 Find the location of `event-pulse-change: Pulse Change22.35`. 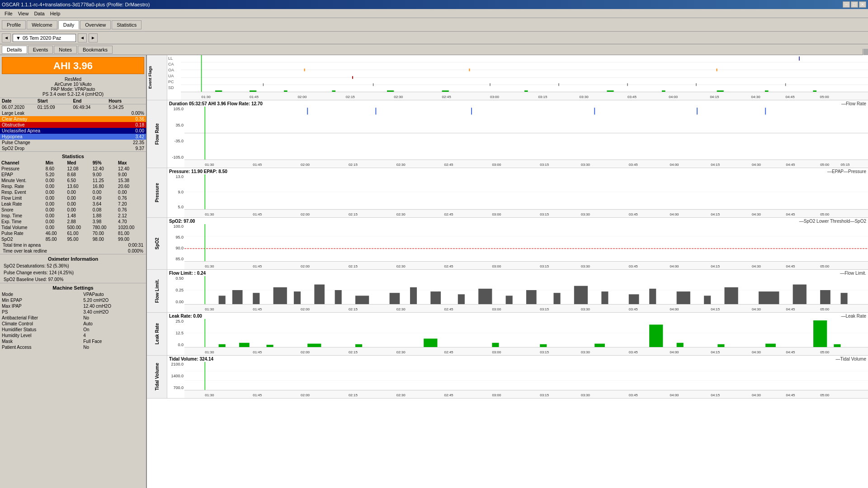

event-pulse-change: Pulse Change22.35 is located at coordinates (73, 143).